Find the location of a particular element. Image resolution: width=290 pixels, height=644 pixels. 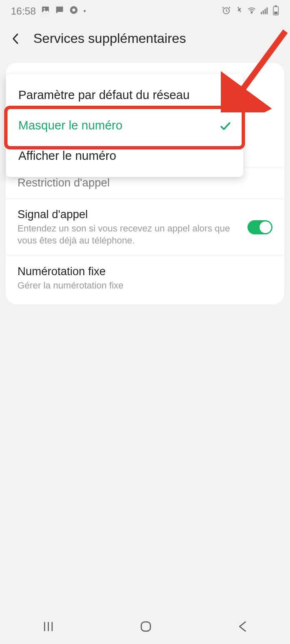

nav-back-button is located at coordinates (242, 627).